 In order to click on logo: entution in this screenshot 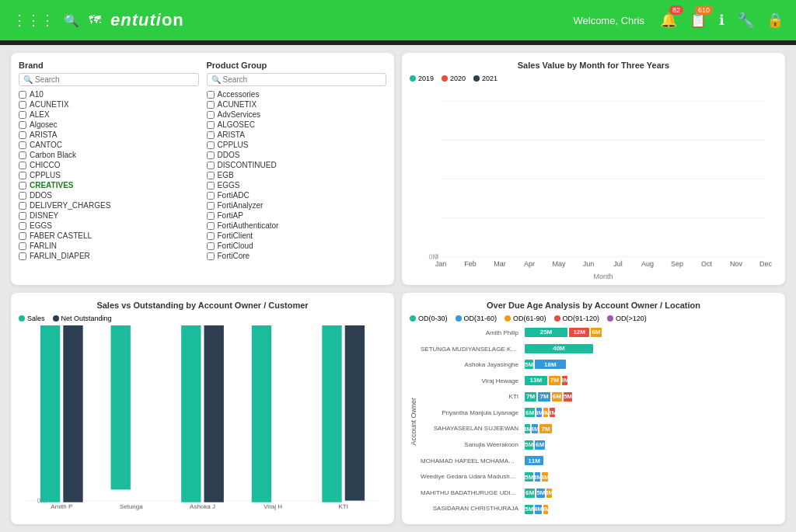, I will do `click(148, 20)`.